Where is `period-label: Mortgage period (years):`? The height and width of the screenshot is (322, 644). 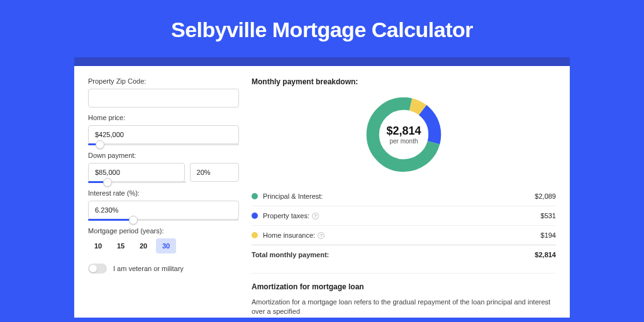
period-label: Mortgage period (years): is located at coordinates (164, 231).